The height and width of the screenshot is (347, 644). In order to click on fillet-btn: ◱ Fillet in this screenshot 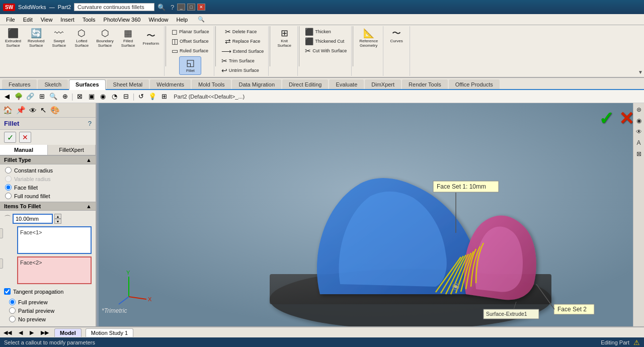, I will do `click(190, 65)`.